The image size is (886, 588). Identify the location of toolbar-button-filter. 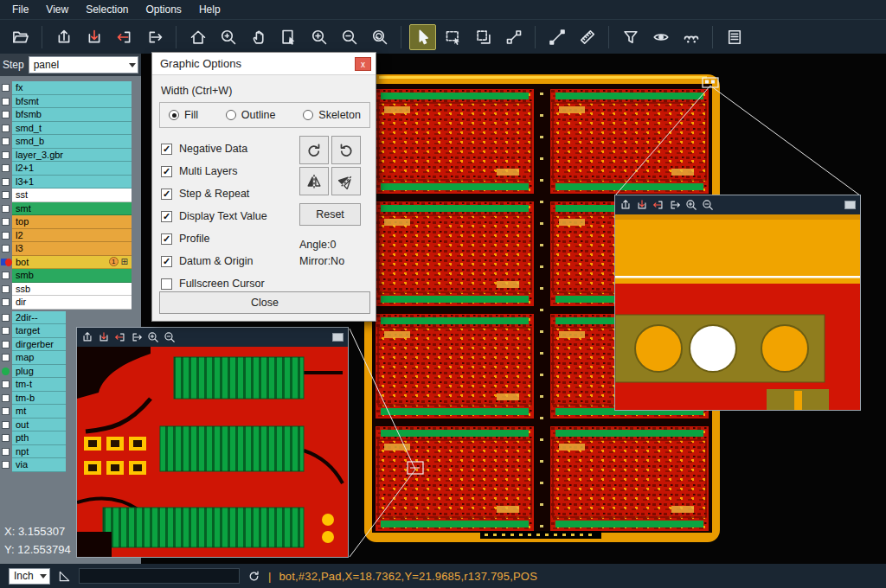
(630, 37).